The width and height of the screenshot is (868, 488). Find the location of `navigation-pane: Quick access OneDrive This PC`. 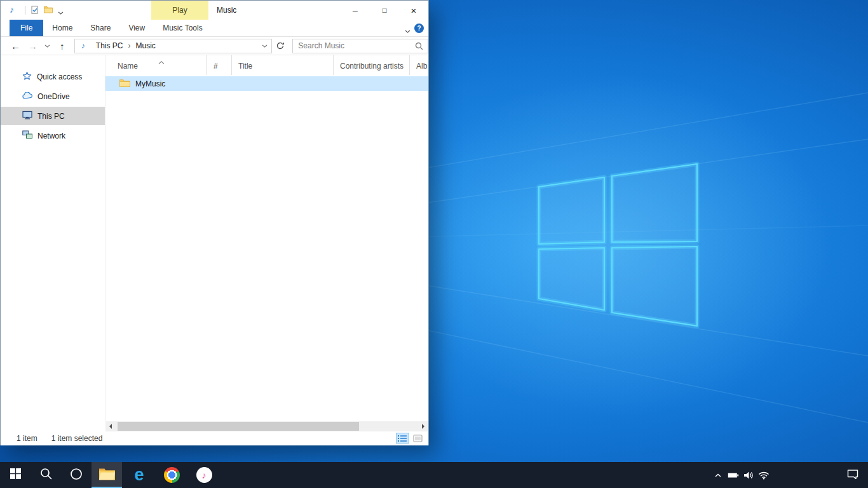

navigation-pane: Quick access OneDrive This PC is located at coordinates (53, 238).